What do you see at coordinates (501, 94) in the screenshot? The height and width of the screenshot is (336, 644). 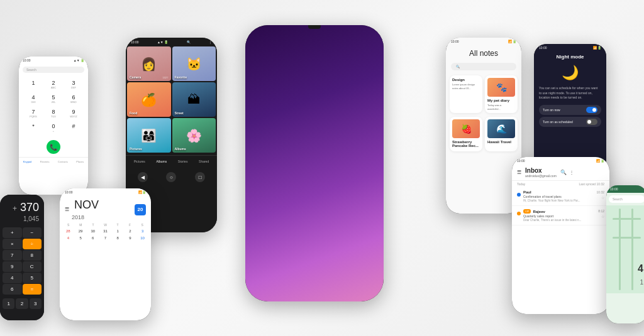 I see `note-pet-diary: 🐾 My pet diary Today was a wonderful...` at bounding box center [501, 94].